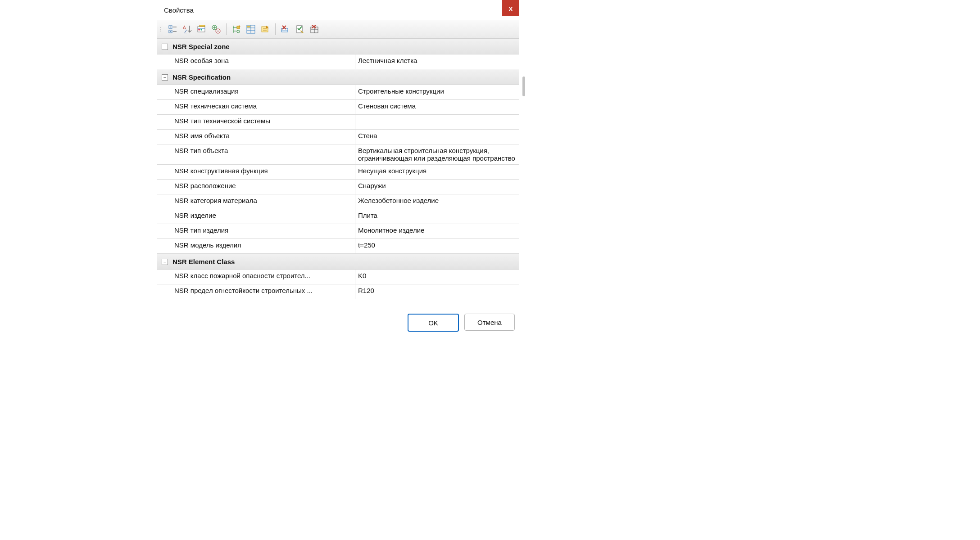  I want to click on property-label: NSR специализация, so click(256, 92).